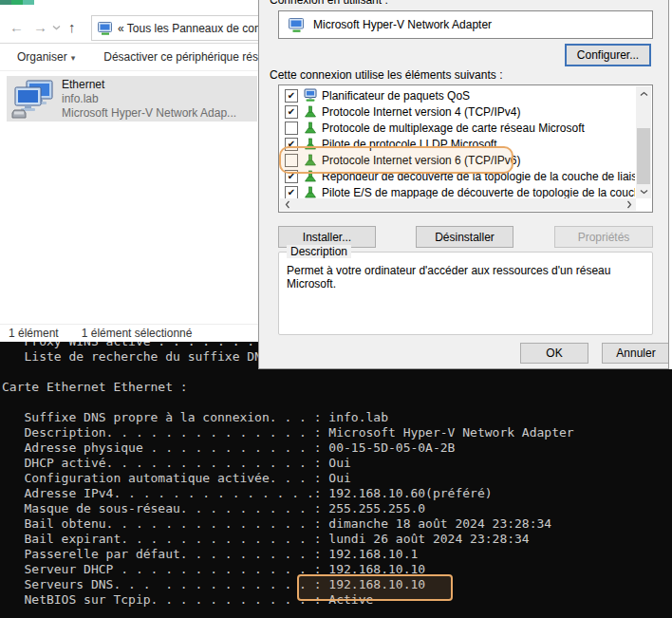 The height and width of the screenshot is (618, 672). What do you see at coordinates (328, 4) in the screenshot?
I see `connect-using-label: Connexion en utilisant :` at bounding box center [328, 4].